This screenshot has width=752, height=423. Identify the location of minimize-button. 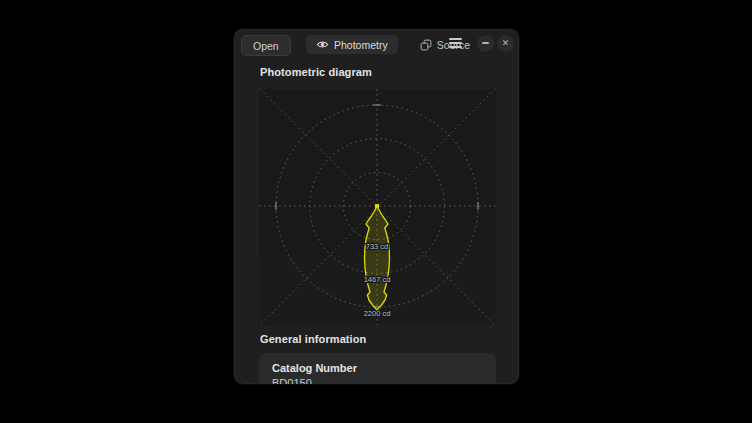
(486, 44).